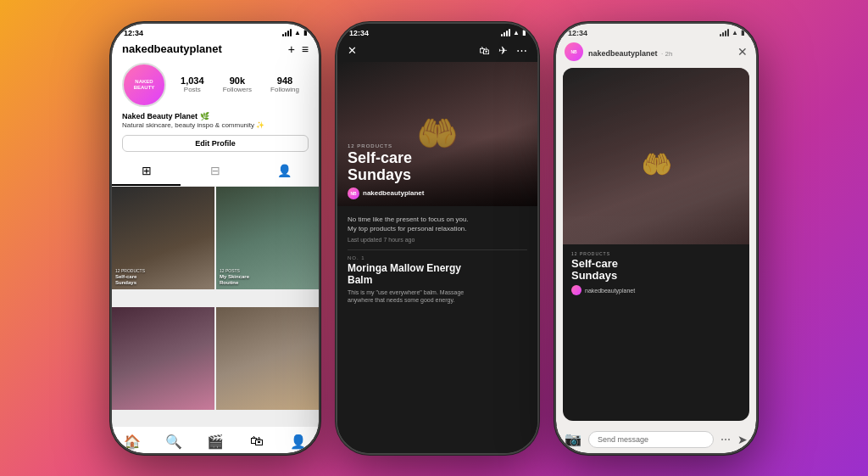 The image size is (868, 476). What do you see at coordinates (353, 51) in the screenshot?
I see `close-button: ✕` at bounding box center [353, 51].